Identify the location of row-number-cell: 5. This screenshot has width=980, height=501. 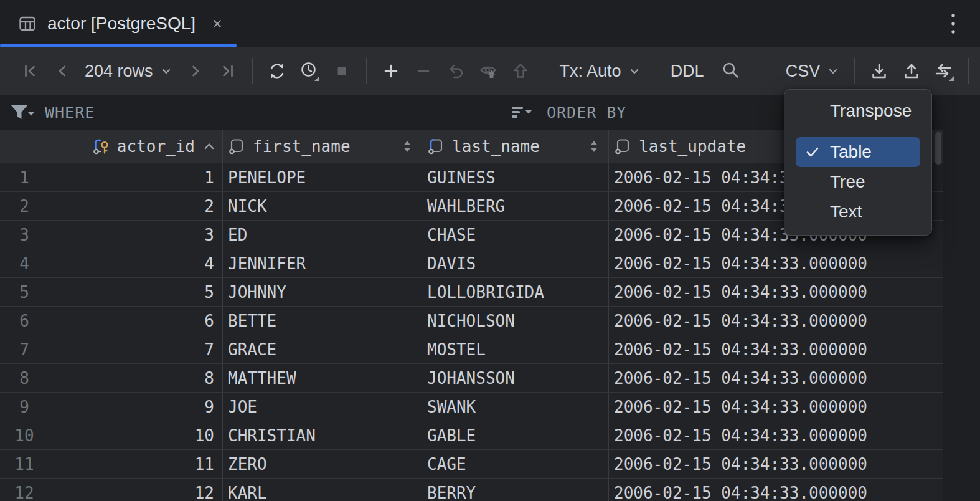
(25, 292).